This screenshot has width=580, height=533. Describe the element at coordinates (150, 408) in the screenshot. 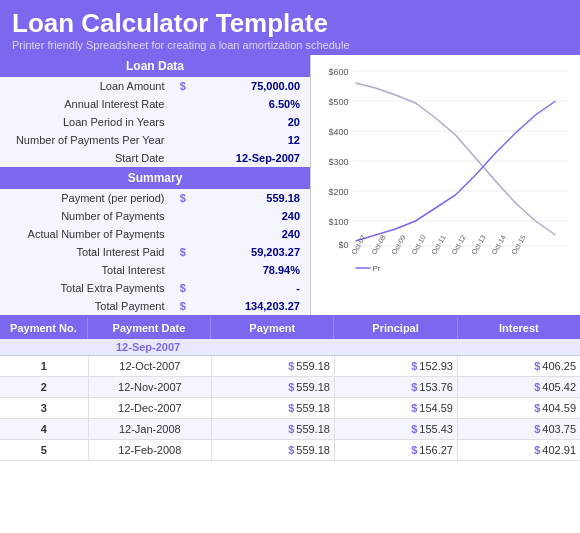

I see `cell-date: 12-Dec-2007` at that location.